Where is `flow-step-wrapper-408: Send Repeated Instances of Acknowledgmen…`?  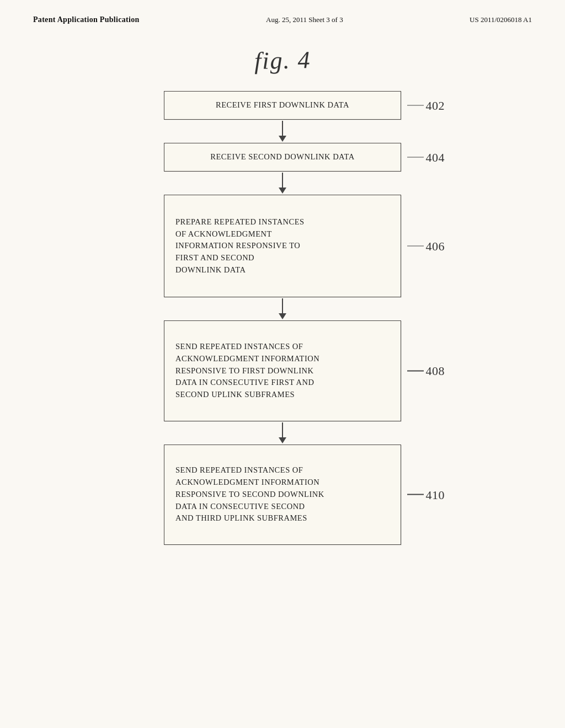 flow-step-wrapper-408: Send Repeated Instances of Acknowledgmen… is located at coordinates (282, 371).